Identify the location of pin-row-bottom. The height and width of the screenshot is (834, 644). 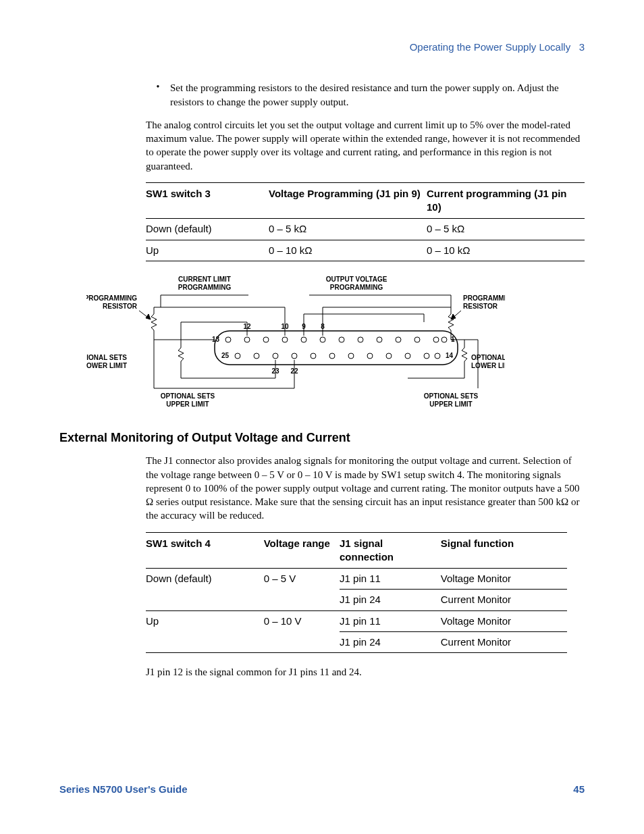
(338, 356).